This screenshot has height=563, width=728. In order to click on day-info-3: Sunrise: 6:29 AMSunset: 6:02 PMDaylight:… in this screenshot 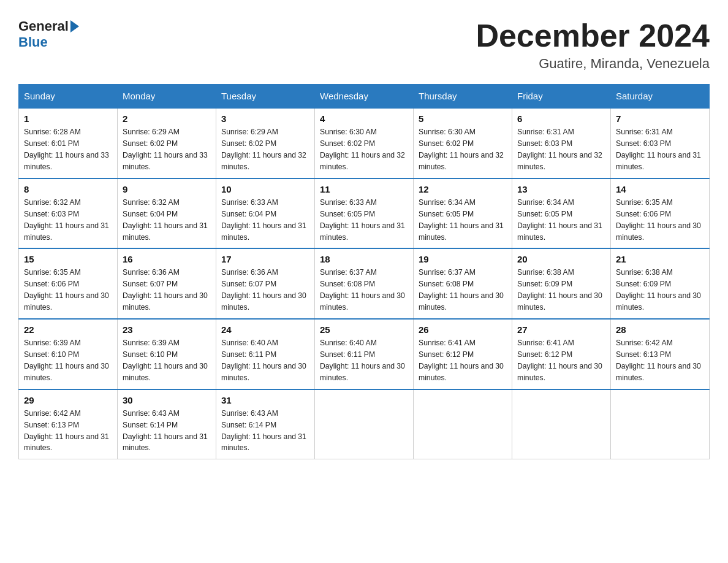, I will do `click(265, 150)`.